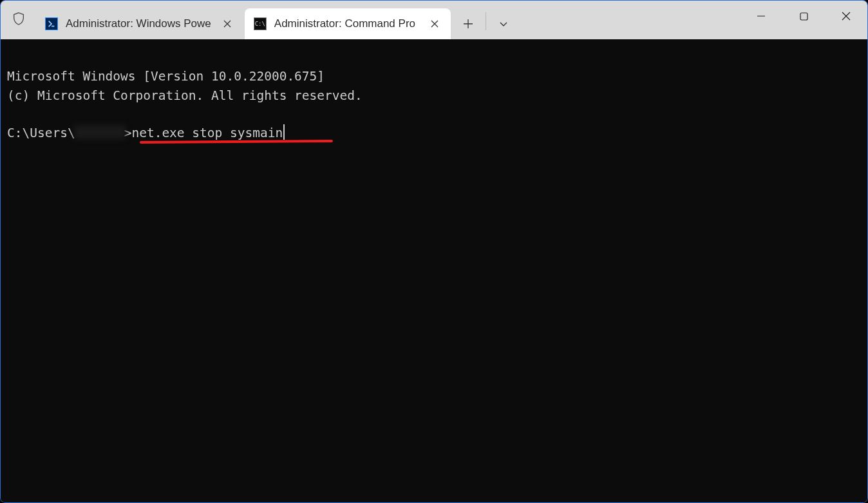 This screenshot has height=503, width=868. Describe the element at coordinates (278, 20) in the screenshot. I see `tabs-area: Administrator: Windows Powe C:\ Administ…` at that location.